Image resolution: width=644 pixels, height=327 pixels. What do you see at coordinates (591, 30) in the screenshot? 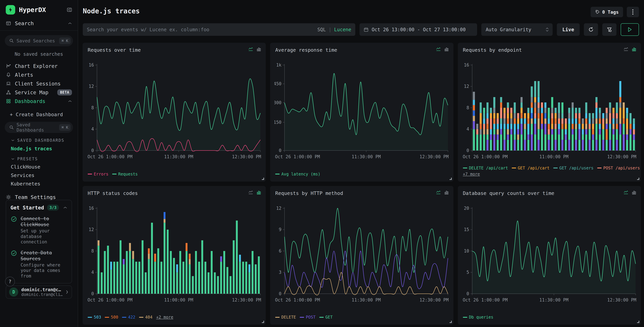
I see `refresh-button` at bounding box center [591, 30].